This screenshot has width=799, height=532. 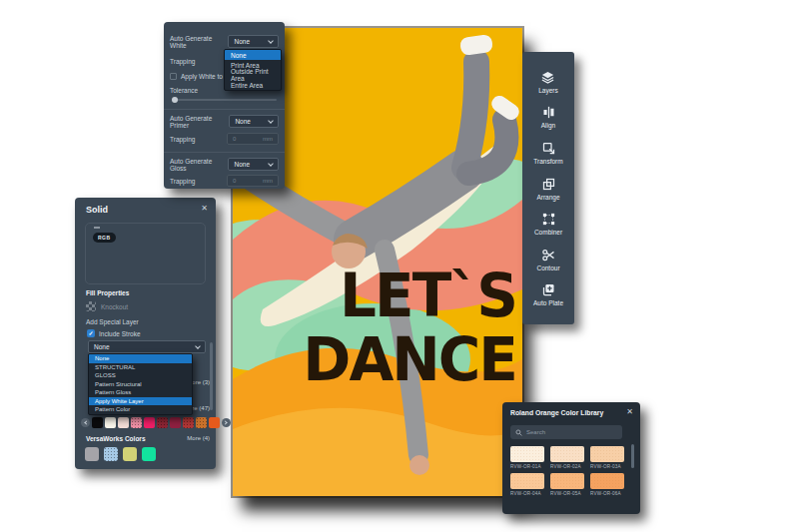 What do you see at coordinates (547, 260) in the screenshot?
I see `tool-contour: Contour` at bounding box center [547, 260].